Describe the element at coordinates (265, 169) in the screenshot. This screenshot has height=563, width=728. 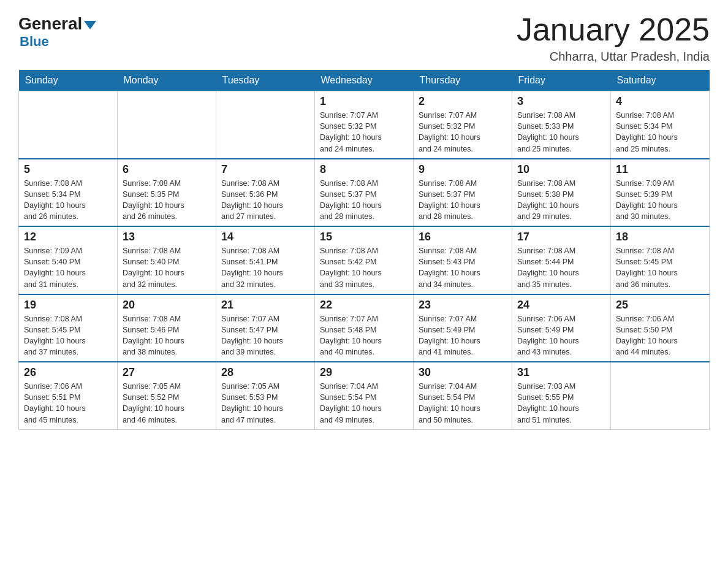
I see `day-number: 7` at that location.